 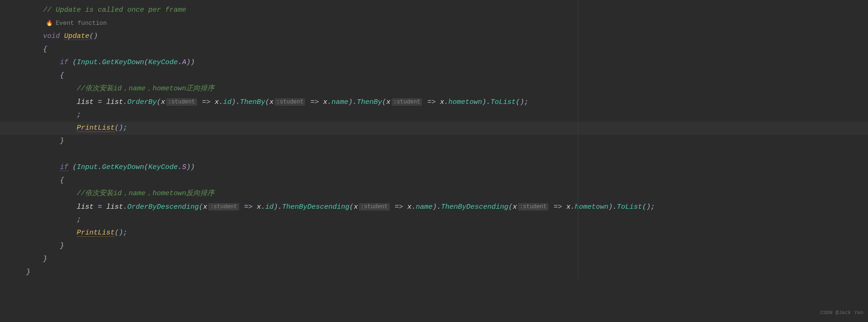 What do you see at coordinates (163, 63) in the screenshot?
I see `type-keycode: KeyCode` at bounding box center [163, 63].